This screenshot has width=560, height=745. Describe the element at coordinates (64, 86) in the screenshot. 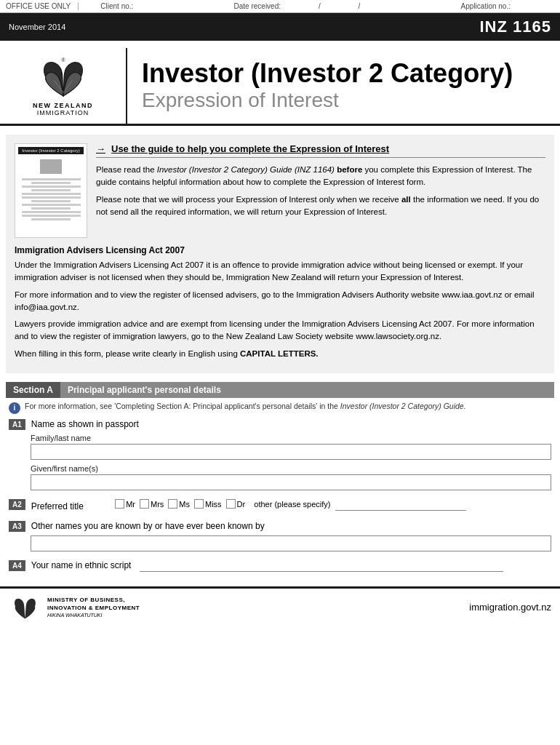

I see `logo-area: ® NEW ZEALAND IMMIGRATION` at that location.